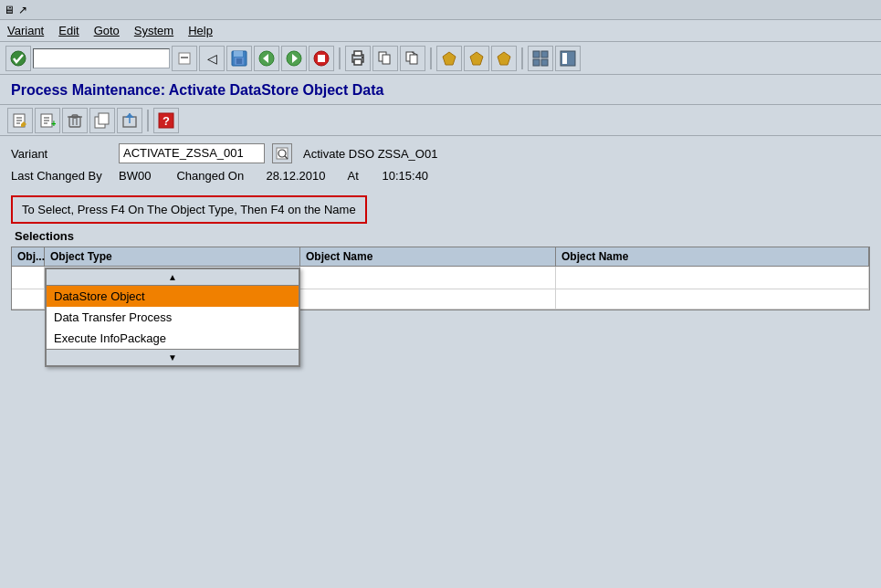  What do you see at coordinates (385, 58) in the screenshot?
I see `page-btn1` at bounding box center [385, 58].